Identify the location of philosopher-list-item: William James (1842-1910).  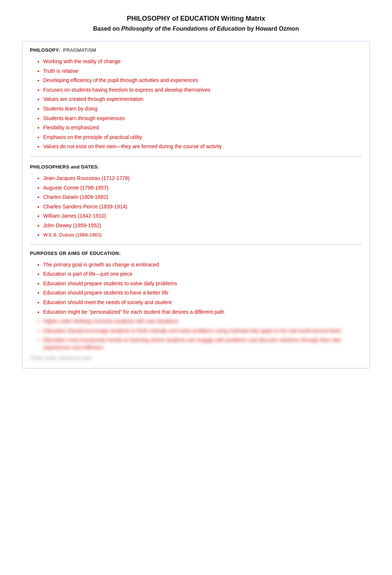
(203, 216).